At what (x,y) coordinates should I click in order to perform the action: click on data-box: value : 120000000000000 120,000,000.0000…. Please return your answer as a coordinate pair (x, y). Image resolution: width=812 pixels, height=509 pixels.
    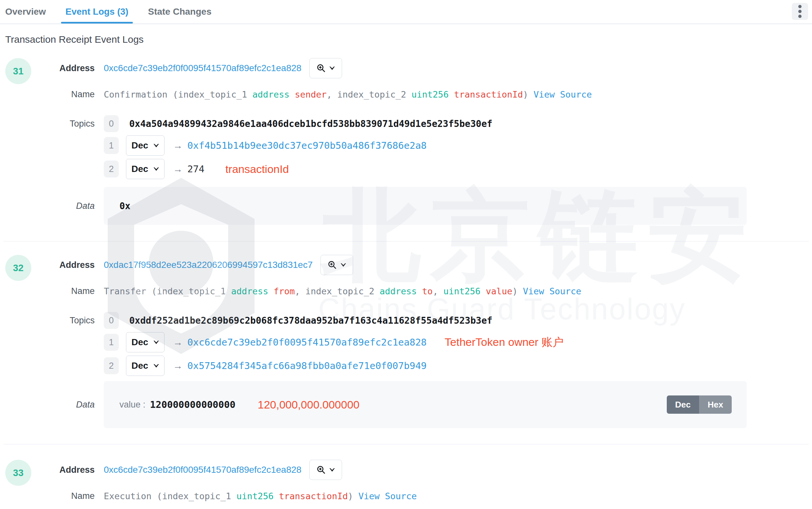
    Looking at the image, I should click on (425, 405).